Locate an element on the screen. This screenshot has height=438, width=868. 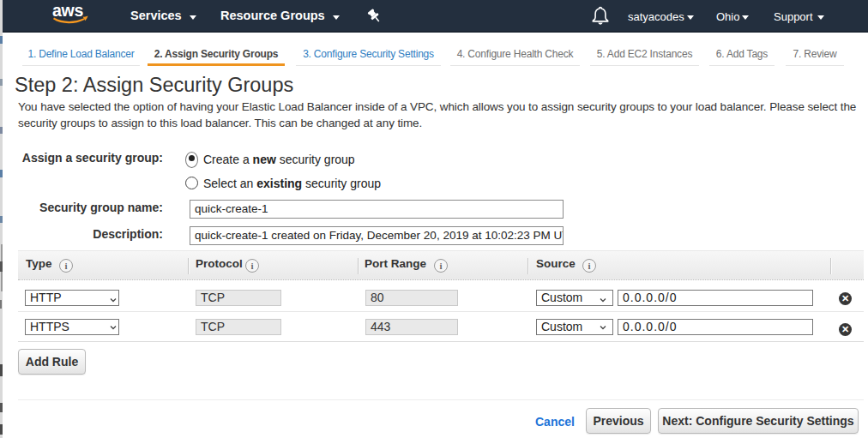
svg-text: aws is located at coordinates (68, 11).